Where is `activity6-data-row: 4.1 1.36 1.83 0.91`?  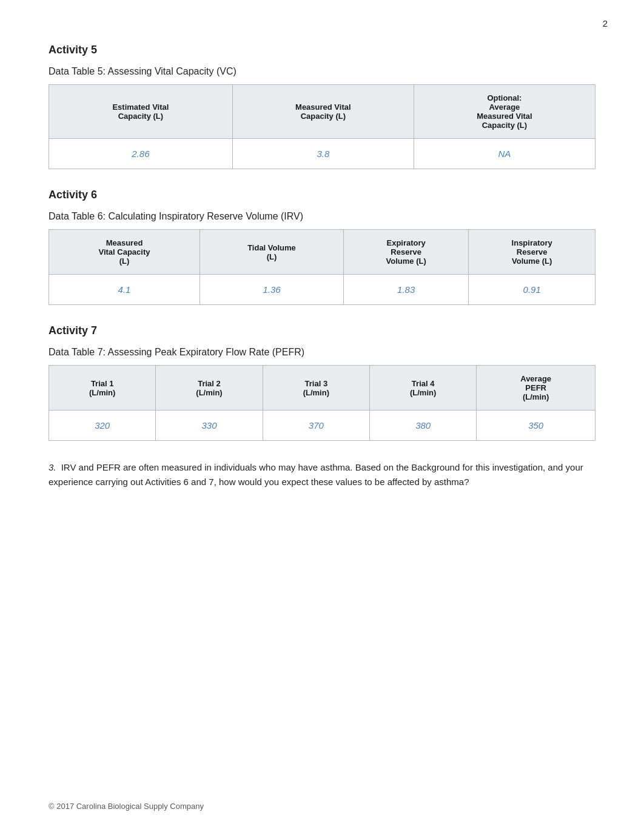 activity6-data-row: 4.1 1.36 1.83 0.91 is located at coordinates (323, 290).